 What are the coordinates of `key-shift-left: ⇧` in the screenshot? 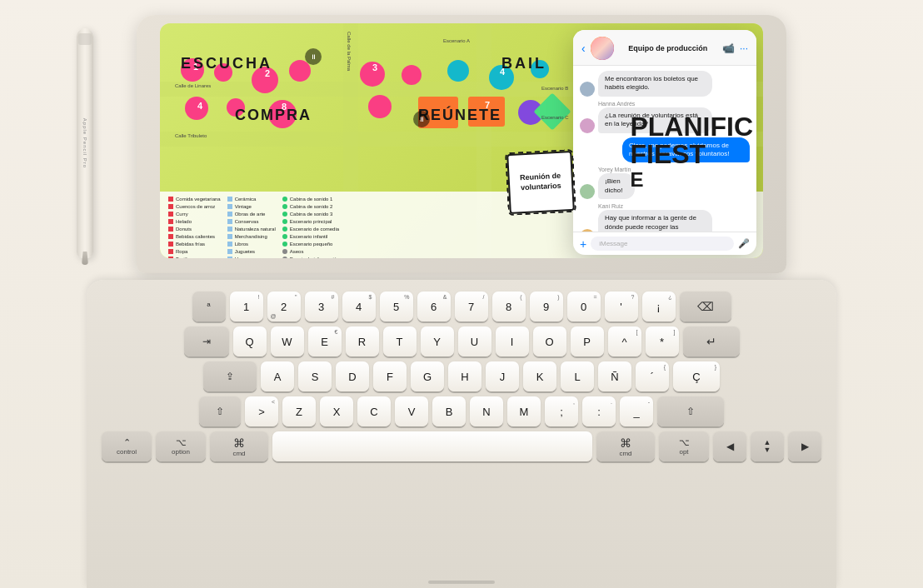 It's located at (220, 411).